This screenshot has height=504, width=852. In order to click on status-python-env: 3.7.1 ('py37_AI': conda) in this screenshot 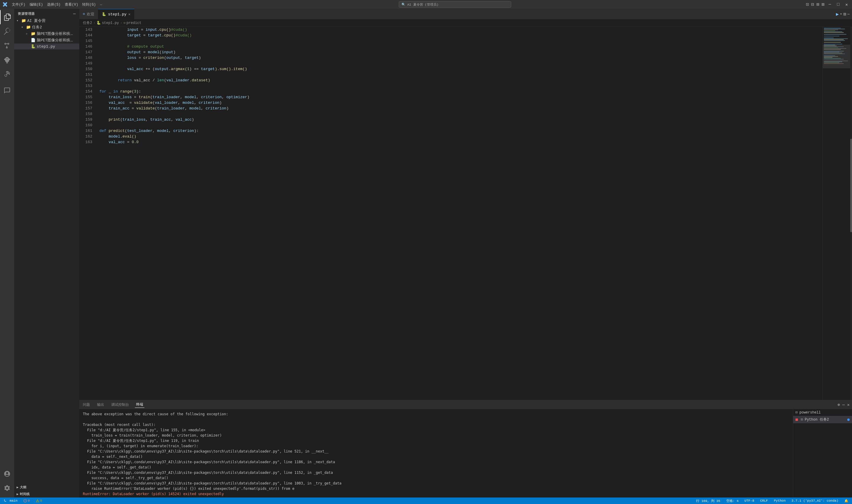, I will do `click(815, 501)`.